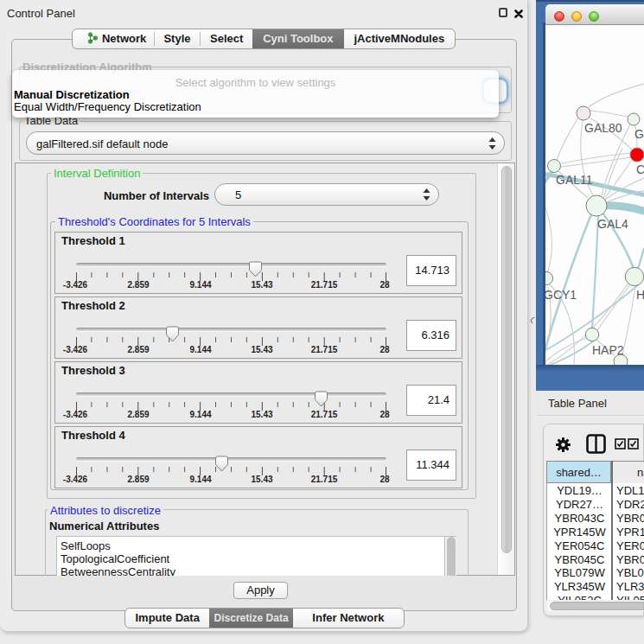  I want to click on svg-text: GCY1, so click(561, 295).